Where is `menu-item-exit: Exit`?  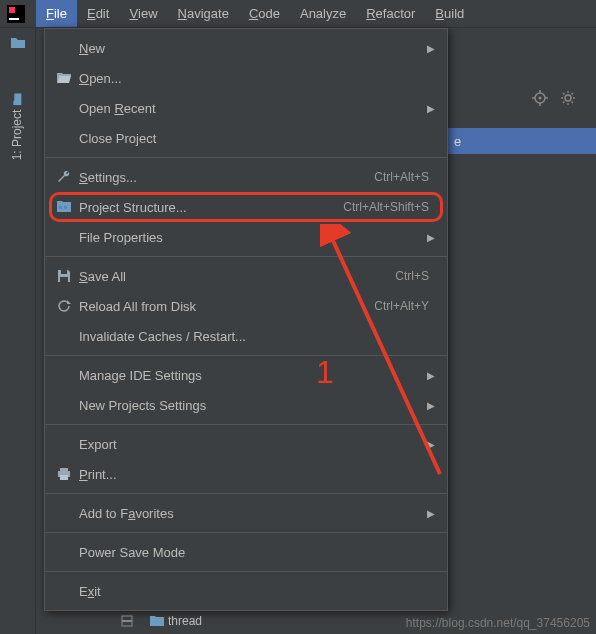 menu-item-exit: Exit is located at coordinates (246, 591).